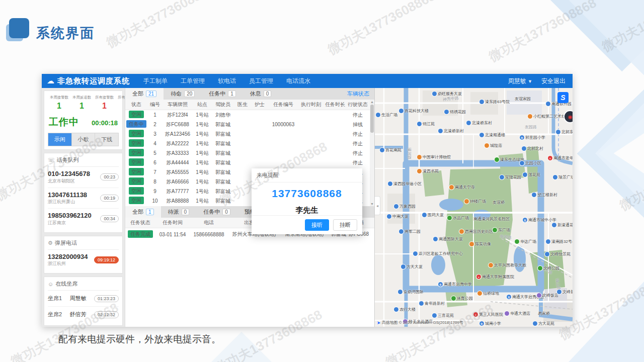 The height and width of the screenshot is (362, 644). What do you see at coordinates (462, 187) in the screenshot?
I see `map-poi-label: 南通天宁寺` at bounding box center [462, 187].